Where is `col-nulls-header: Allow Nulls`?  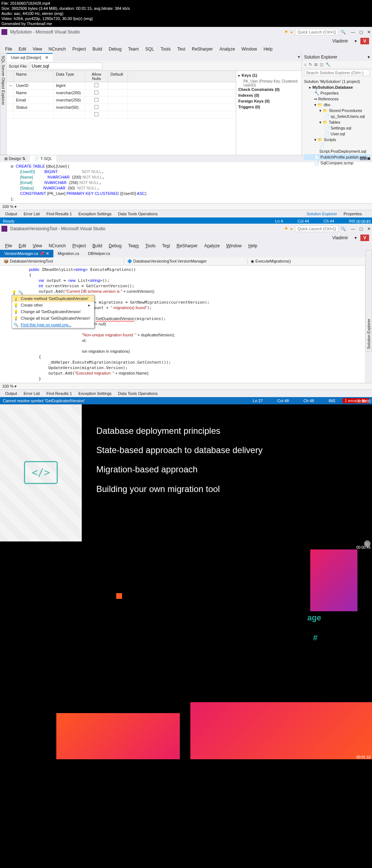
col-nulls-header: Allow Nulls is located at coordinates (97, 76).